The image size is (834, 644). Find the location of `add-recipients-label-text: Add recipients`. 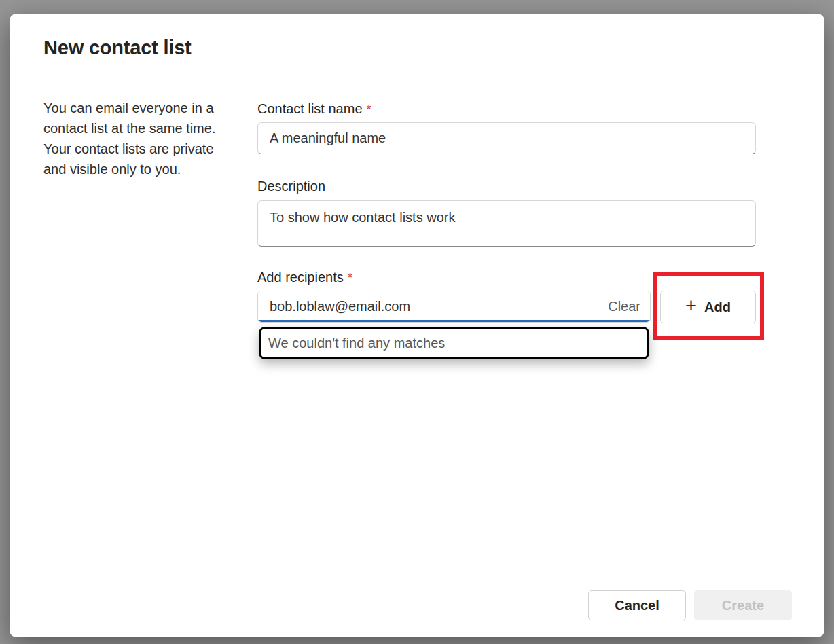

add-recipients-label-text: Add recipients is located at coordinates (300, 277).